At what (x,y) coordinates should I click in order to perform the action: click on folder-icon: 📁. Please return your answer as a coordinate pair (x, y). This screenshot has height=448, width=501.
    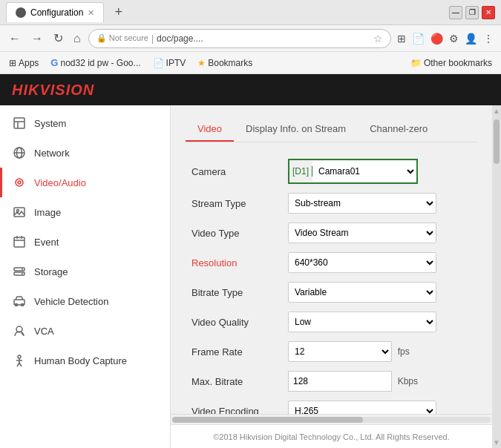
    Looking at the image, I should click on (416, 63).